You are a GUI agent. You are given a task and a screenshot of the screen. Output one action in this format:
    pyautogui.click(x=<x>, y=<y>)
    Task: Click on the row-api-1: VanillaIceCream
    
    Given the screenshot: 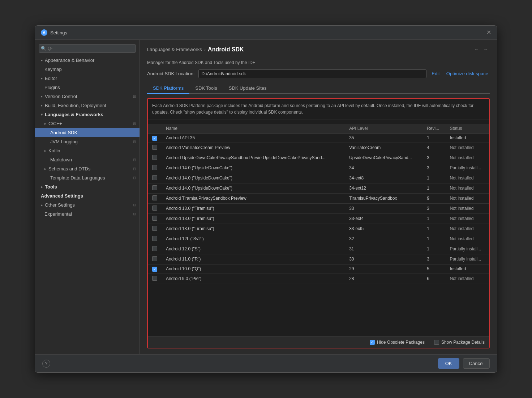 What is the action you would take?
    pyautogui.click(x=384, y=148)
    